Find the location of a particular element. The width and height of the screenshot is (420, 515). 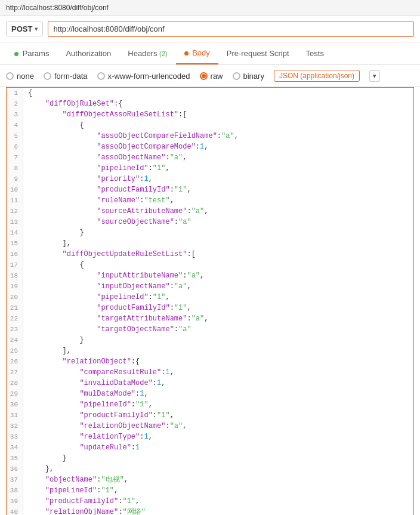

line-number: 27 is located at coordinates (15, 372).